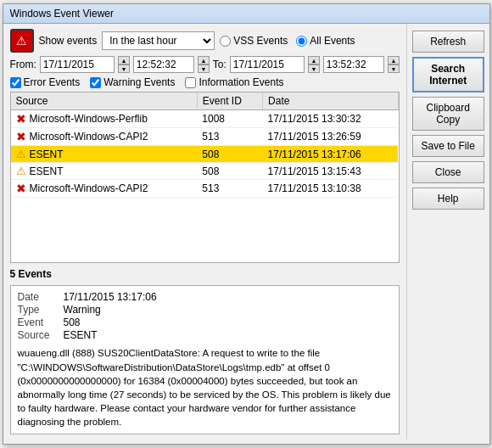 This screenshot has height=448, width=492. What do you see at coordinates (205, 64) in the screenshot?
I see `date-row: From: ▲ ▼ ▲ ▼ To: ▲ ▼ ▲` at bounding box center [205, 64].